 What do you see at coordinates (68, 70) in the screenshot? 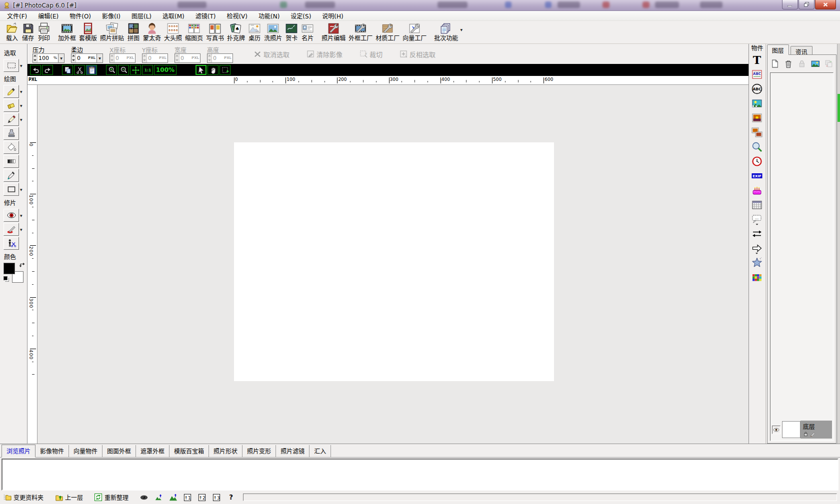
I see `copy-button` at bounding box center [68, 70].